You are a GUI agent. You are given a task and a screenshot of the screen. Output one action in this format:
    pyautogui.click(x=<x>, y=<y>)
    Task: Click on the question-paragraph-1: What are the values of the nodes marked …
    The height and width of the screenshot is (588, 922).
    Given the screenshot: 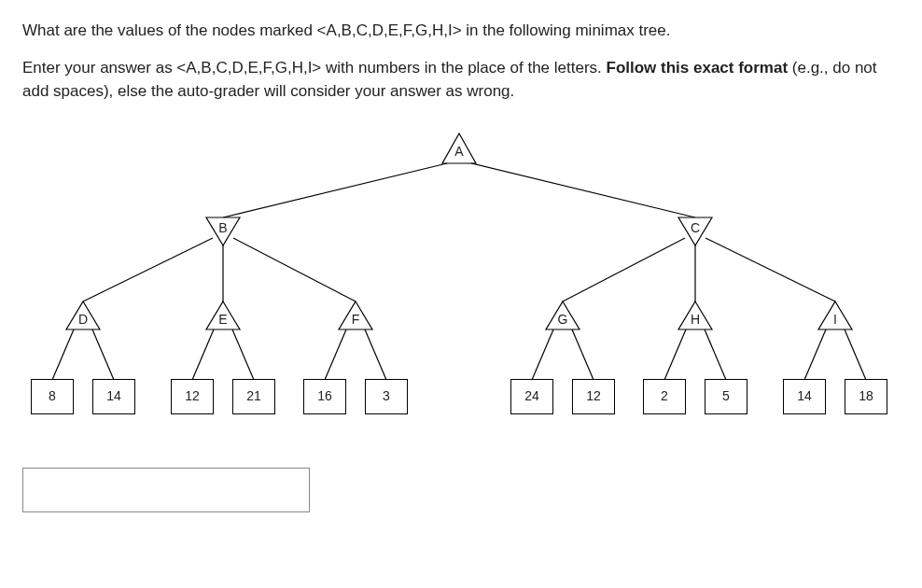 What is the action you would take?
    pyautogui.click(x=461, y=31)
    